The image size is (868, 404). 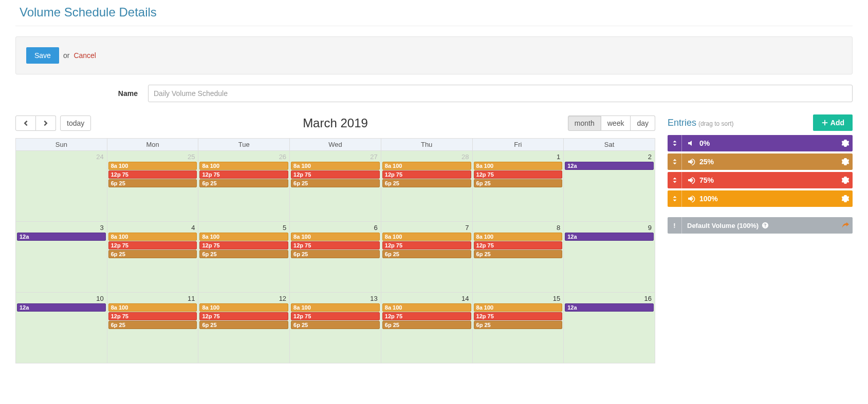 I want to click on help-icon, so click(x=765, y=225).